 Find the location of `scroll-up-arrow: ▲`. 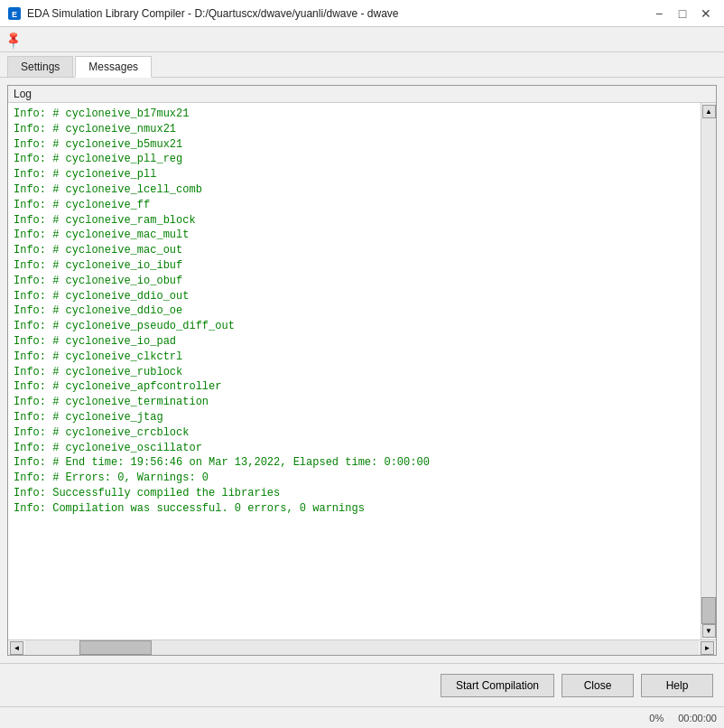

scroll-up-arrow: ▲ is located at coordinates (710, 112).